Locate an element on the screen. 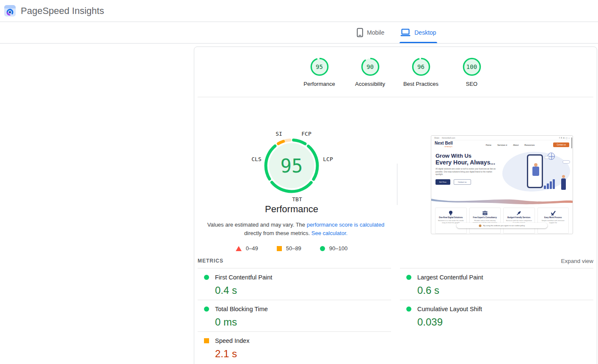 This screenshot has height=364, width=598. score-best-practices: 96 Best Practices is located at coordinates (421, 77).